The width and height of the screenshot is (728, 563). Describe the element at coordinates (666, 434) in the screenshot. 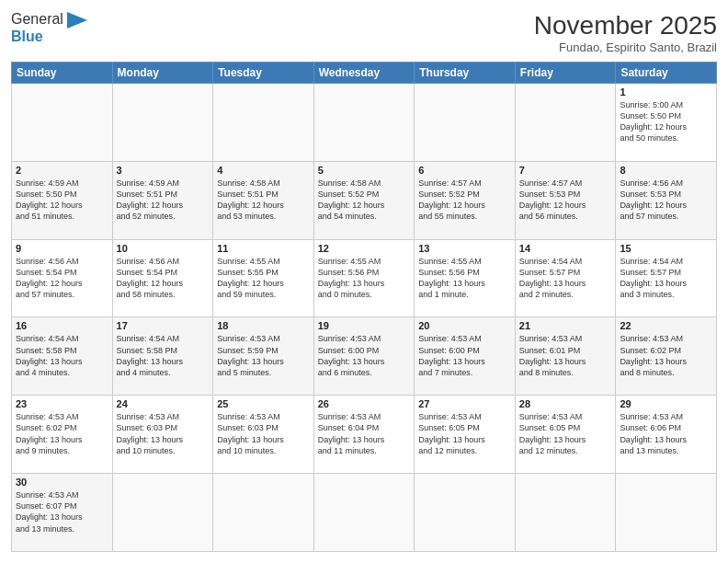

I see `table-row: 29Sunrise: 4:53 AM Sunset: 6:06 PM Dayli…` at that location.